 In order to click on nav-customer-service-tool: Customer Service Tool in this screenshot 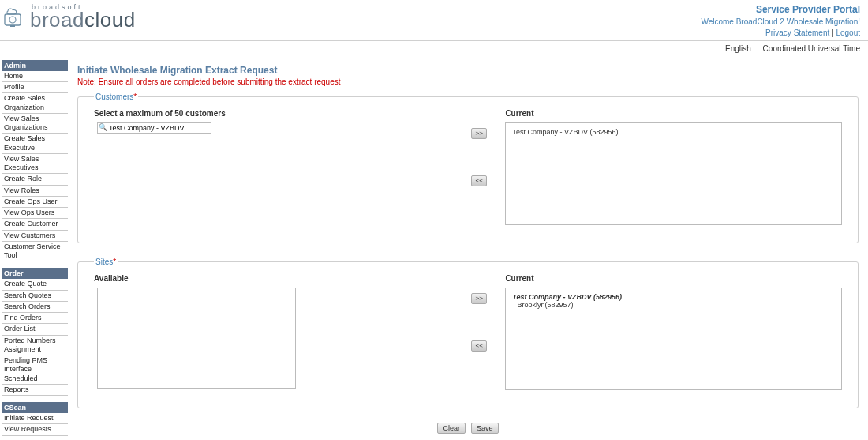, I will do `click(35, 252)`.